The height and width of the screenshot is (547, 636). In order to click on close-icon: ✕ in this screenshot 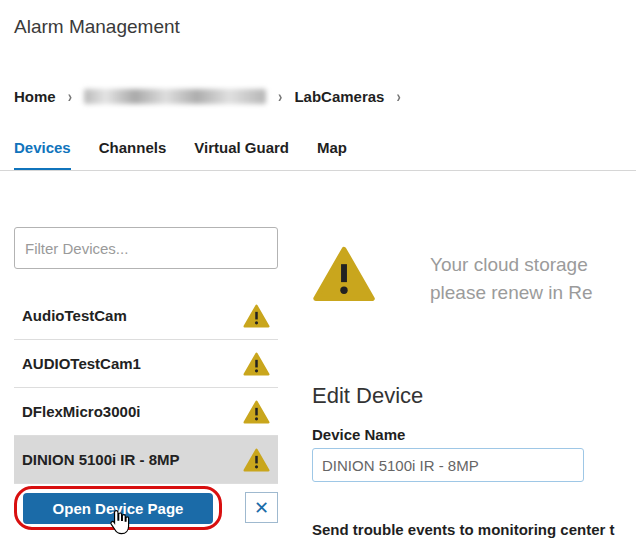, I will do `click(262, 508)`.